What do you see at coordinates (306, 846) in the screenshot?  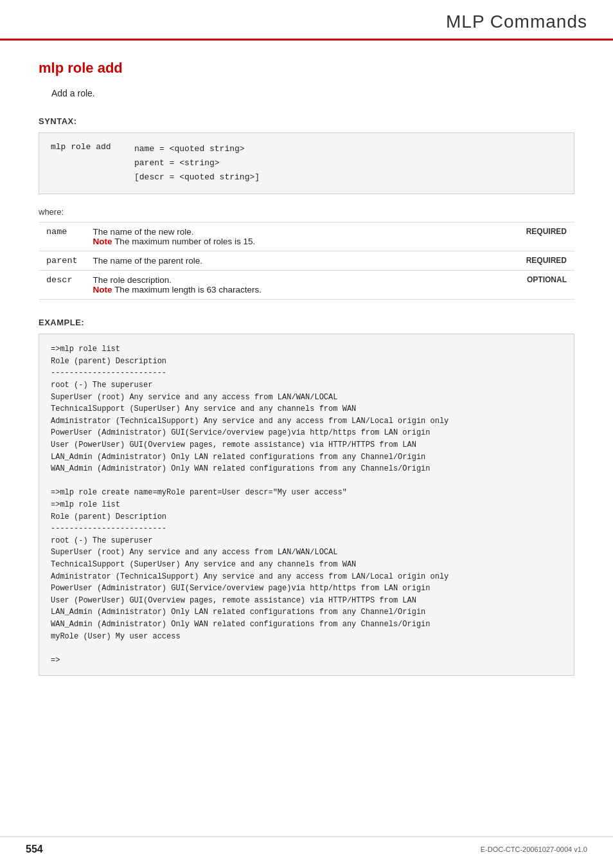 I see `page-footer: 554 E-DOC-CTC-20061027-0004 v1.0` at bounding box center [306, 846].